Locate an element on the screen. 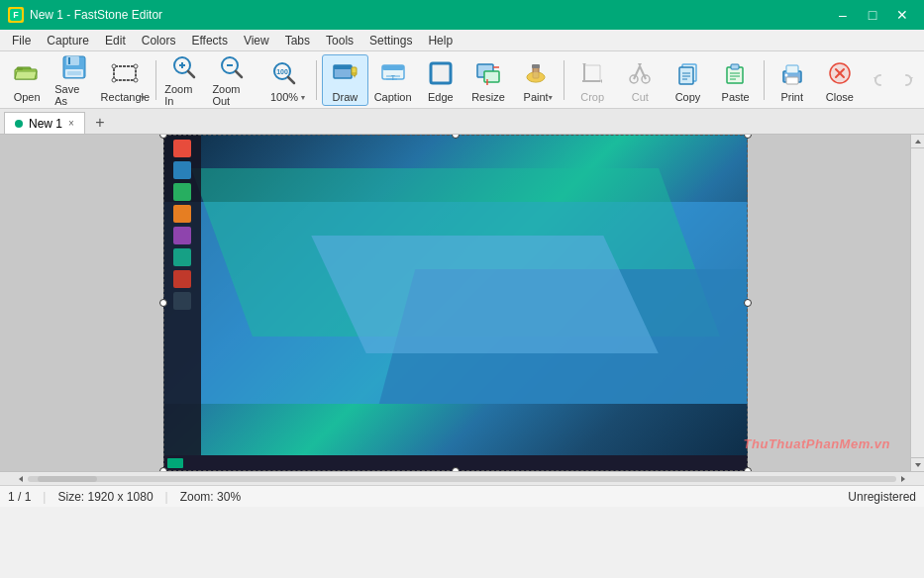 The height and width of the screenshot is (578, 924). scroll-down-button is located at coordinates (918, 464).